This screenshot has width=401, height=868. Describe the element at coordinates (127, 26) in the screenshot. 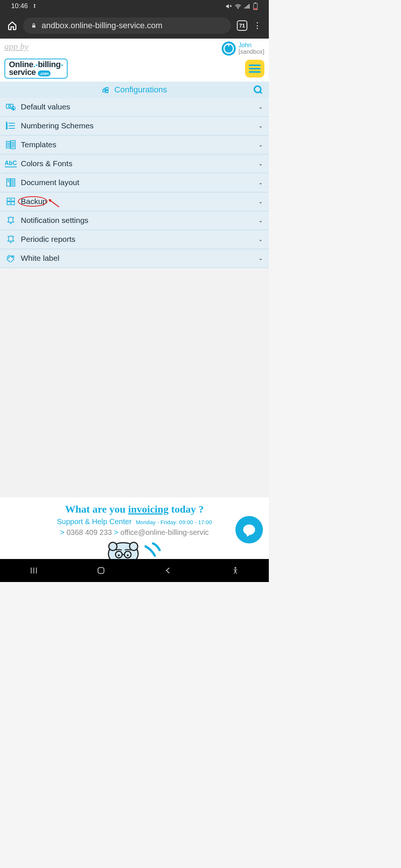

I see `url-bar: andbox.online-billing-service.com` at that location.